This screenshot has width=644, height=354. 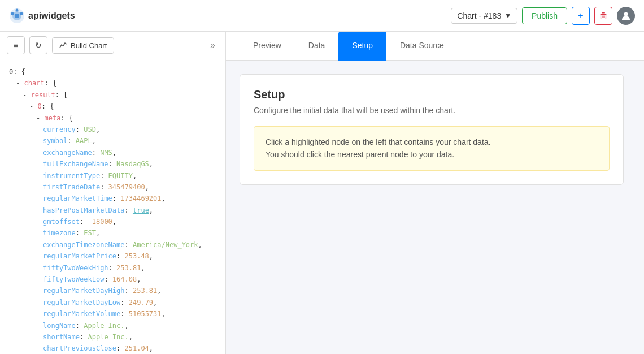 I want to click on json-line: - 0: {, so click(x=113, y=106).